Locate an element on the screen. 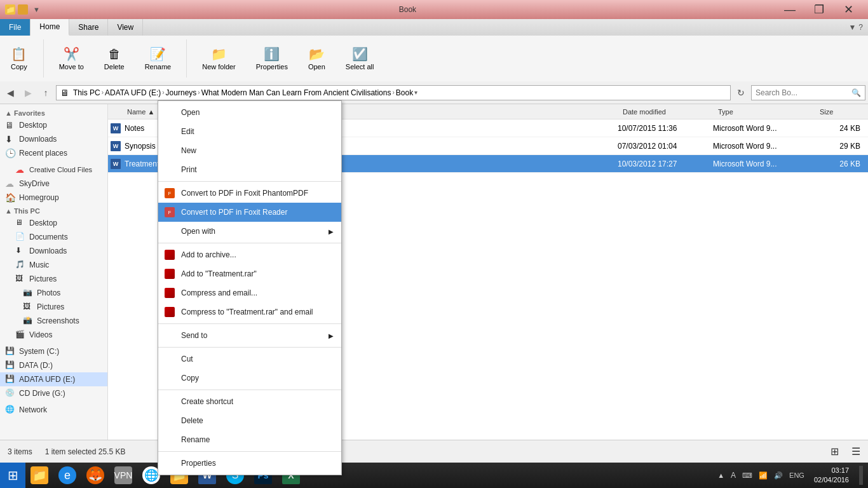  ctx-properties: Properties is located at coordinates (250, 463).